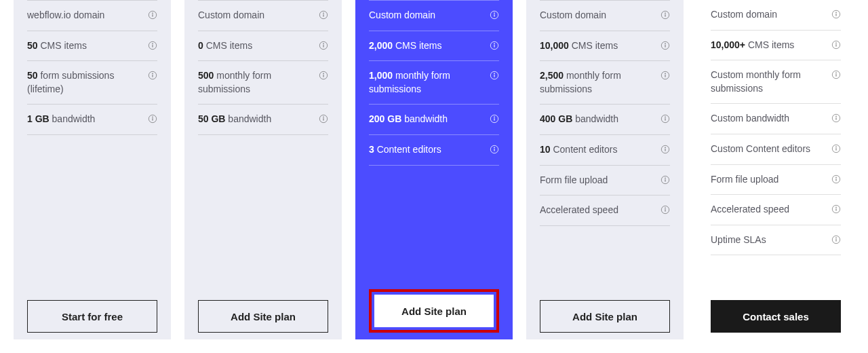 The width and height of the screenshot is (868, 353). I want to click on feature-text: 2,000 CMS items, so click(429, 46).